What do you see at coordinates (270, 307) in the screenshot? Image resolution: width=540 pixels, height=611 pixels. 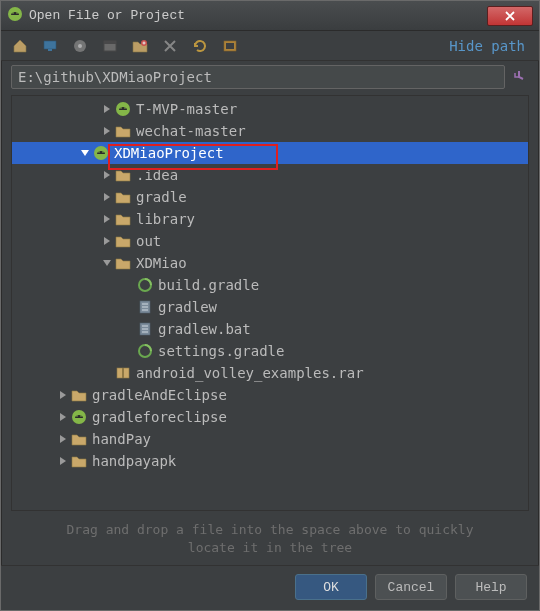 I see `tree-node: gradlew` at bounding box center [270, 307].